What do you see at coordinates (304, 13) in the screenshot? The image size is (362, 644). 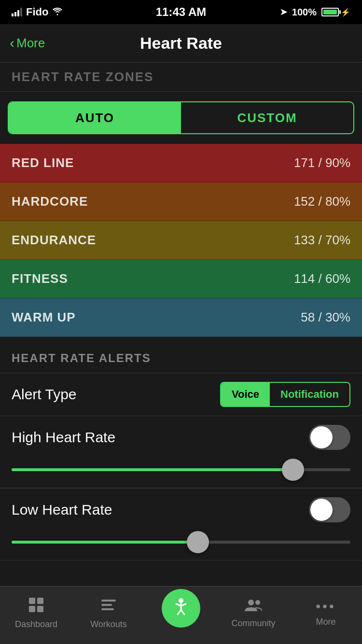 I see `battery-percent: 100%` at bounding box center [304, 13].